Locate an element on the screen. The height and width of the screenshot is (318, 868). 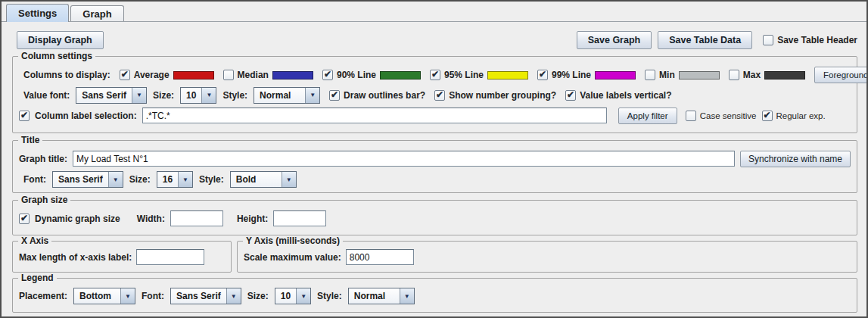
min-label: Min is located at coordinates (667, 75).